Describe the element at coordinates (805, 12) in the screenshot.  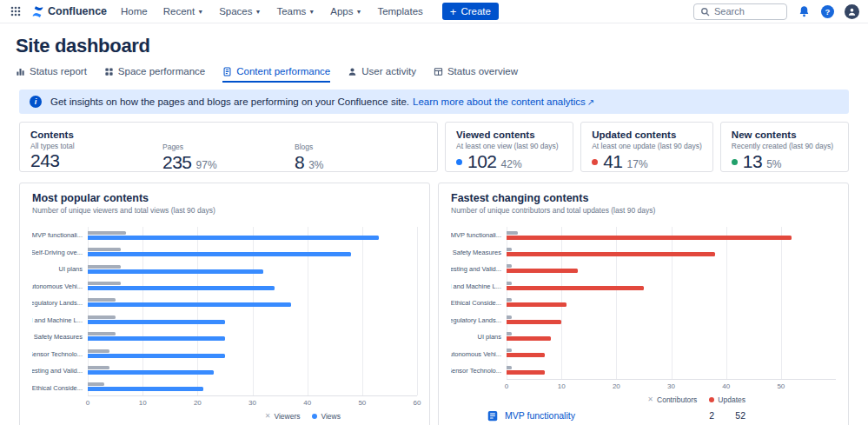
I see `notifications-icon` at that location.